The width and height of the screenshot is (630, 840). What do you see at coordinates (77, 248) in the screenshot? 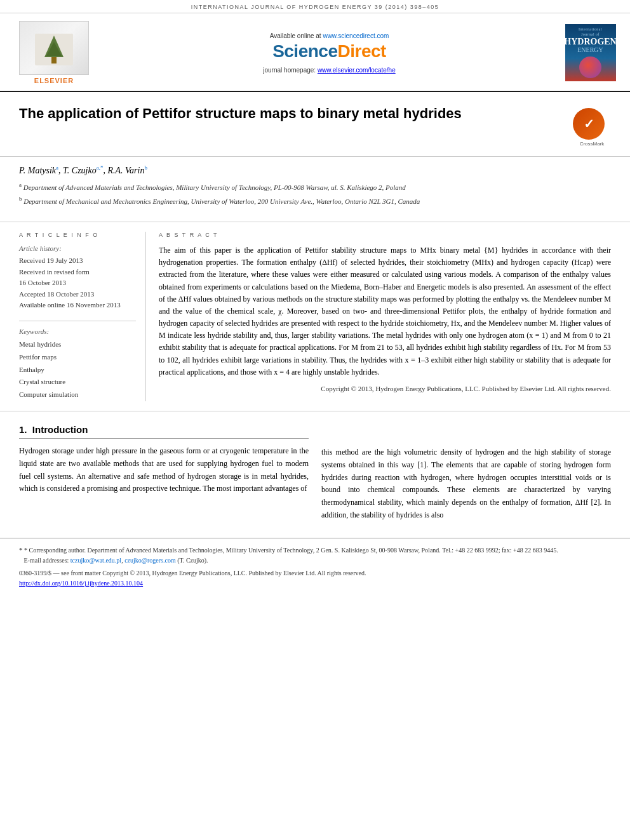
I see `history-title: Article history:` at bounding box center [77, 248].